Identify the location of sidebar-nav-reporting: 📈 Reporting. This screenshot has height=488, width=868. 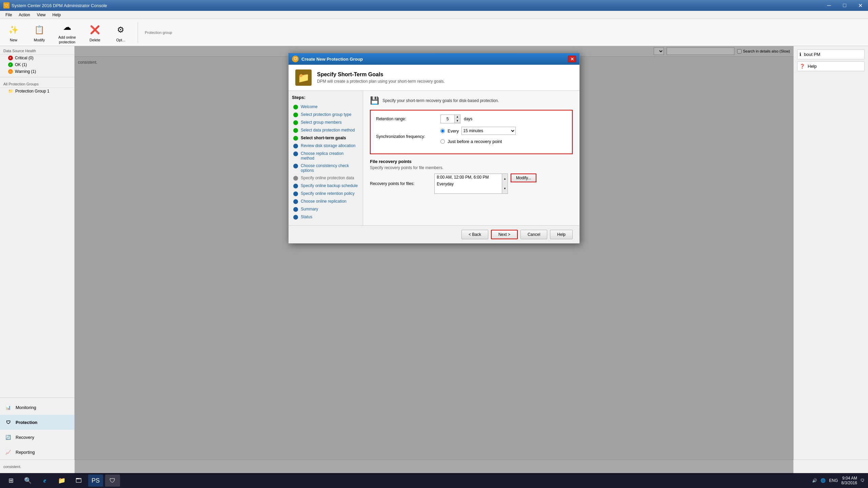
(37, 452).